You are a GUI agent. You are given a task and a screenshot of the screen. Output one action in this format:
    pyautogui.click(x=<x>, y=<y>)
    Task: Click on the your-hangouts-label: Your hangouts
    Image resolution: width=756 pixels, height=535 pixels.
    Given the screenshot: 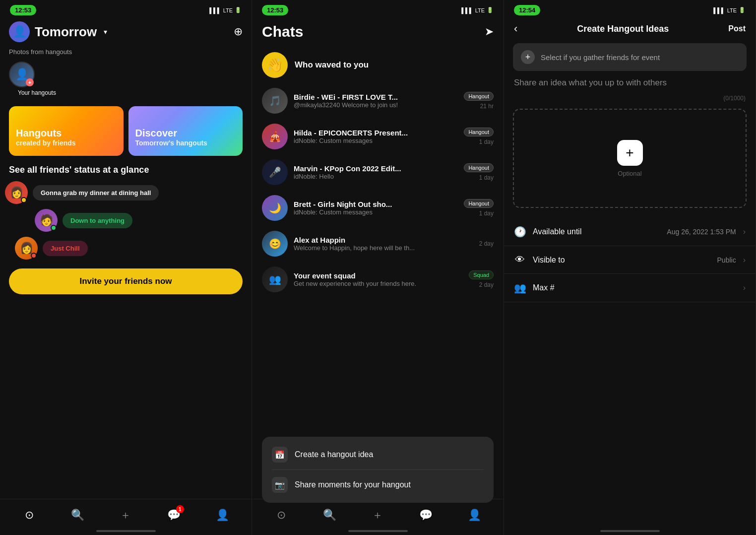 What is the action you would take?
    pyautogui.click(x=33, y=93)
    